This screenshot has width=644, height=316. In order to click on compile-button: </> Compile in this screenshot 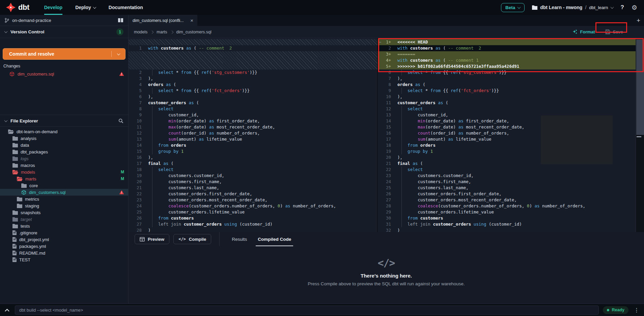, I will do `click(192, 239)`.